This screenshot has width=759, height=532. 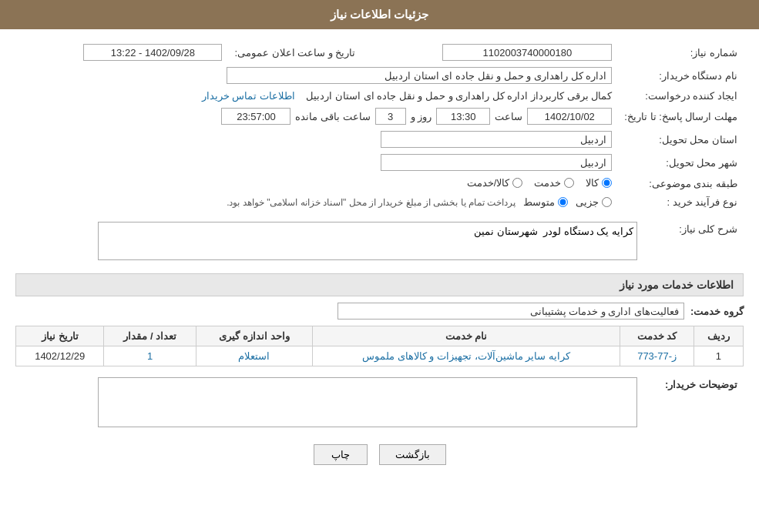 What do you see at coordinates (254, 356) in the screenshot?
I see `cell-unit: استعلام` at bounding box center [254, 356].